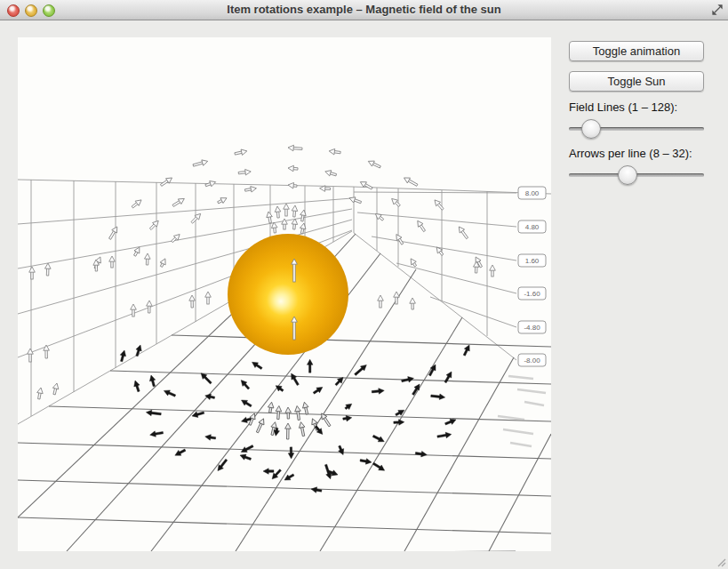  What do you see at coordinates (532, 360) in the screenshot?
I see `axis-tick-label: -8.00` at bounding box center [532, 360].